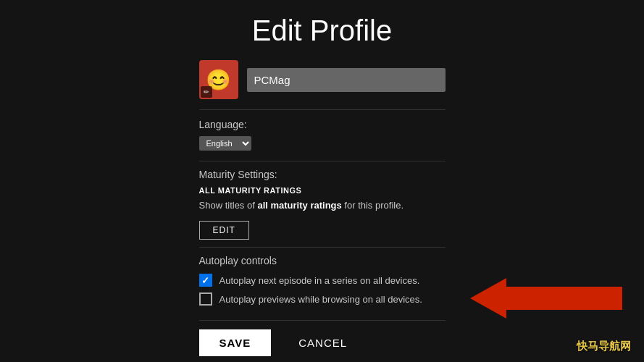 The width and height of the screenshot is (644, 362). Describe the element at coordinates (299, 206) in the screenshot. I see `maturity-desc-bold: all maturity ratings` at that location.